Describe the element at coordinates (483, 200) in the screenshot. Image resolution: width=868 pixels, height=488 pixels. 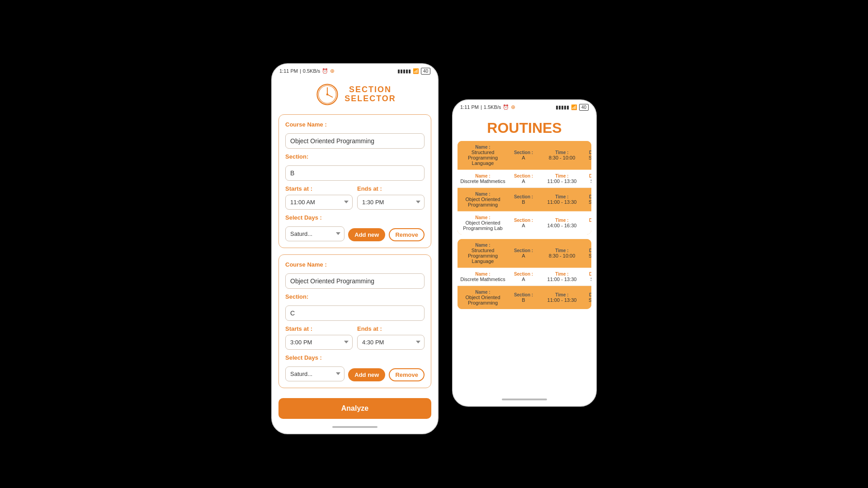
I see `routine-name-1-3: Name : Object Oriented Programming` at that location.